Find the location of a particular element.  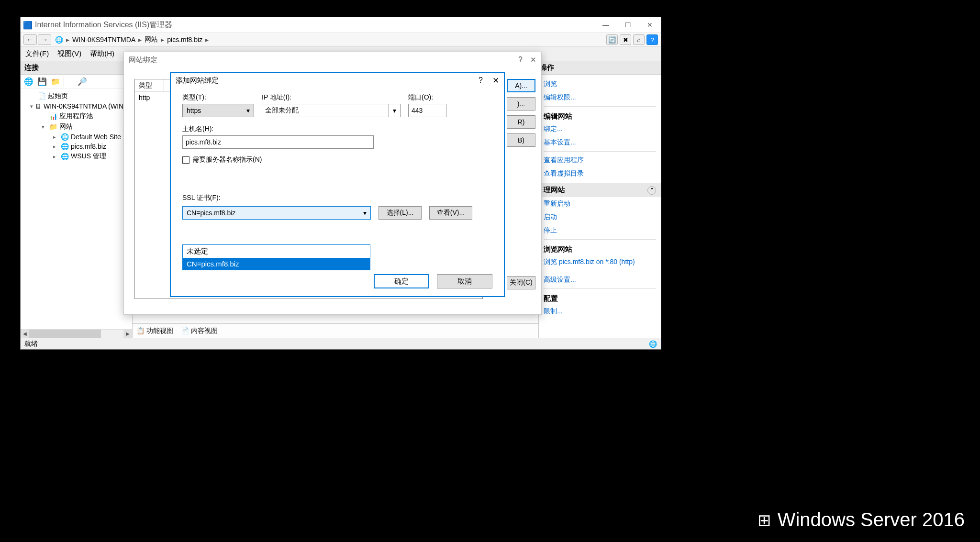

globe-icon: 🌐 is located at coordinates (59, 40).